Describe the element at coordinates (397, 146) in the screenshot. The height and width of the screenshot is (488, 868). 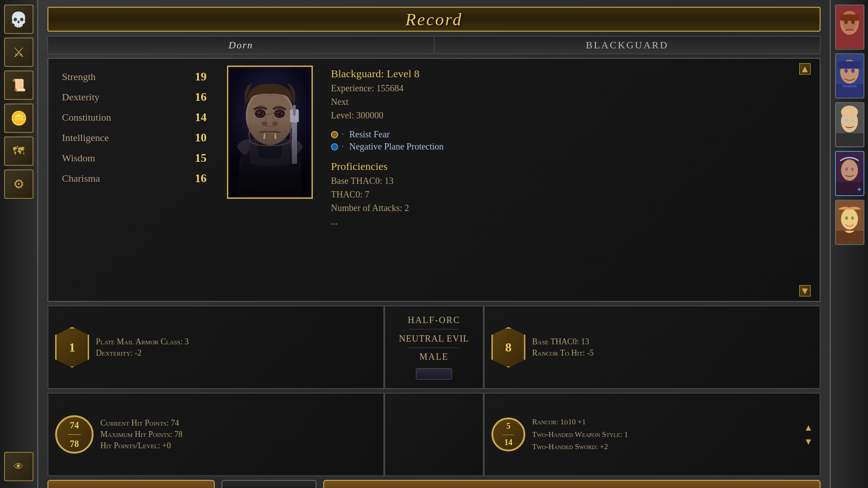
I see `ability-text-npp: Negative Plane Protection` at that location.